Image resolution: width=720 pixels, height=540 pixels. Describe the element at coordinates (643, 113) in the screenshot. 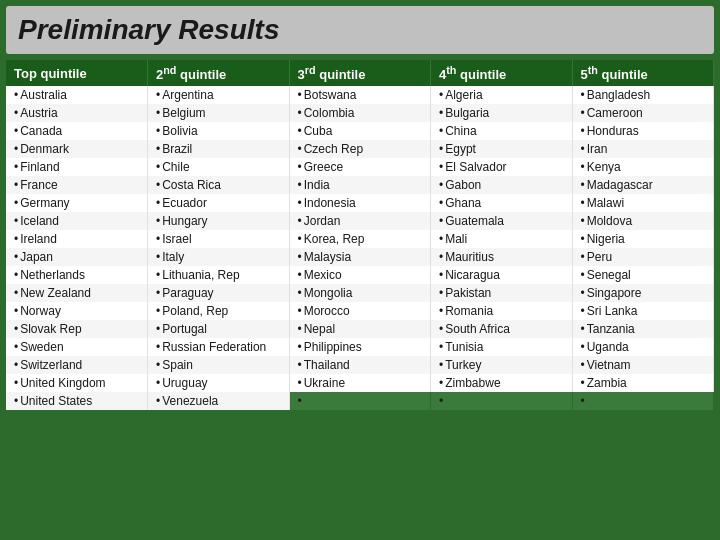

I see `cell-4-1: Cameroon` at that location.